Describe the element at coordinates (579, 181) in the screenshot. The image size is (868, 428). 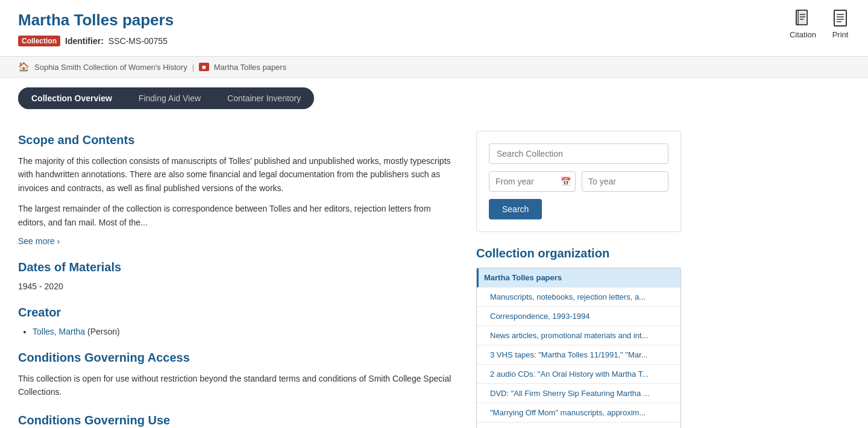
I see `search-box: 📅 Search` at that location.